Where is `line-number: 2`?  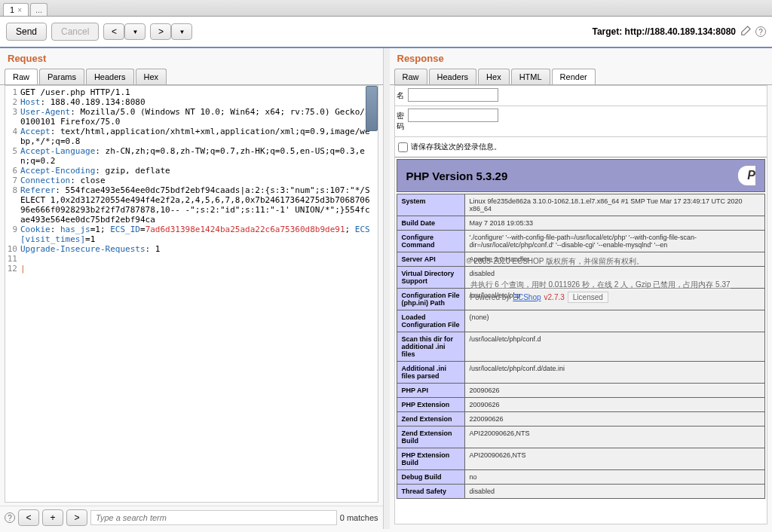 line-number: 2 is located at coordinates (13, 102).